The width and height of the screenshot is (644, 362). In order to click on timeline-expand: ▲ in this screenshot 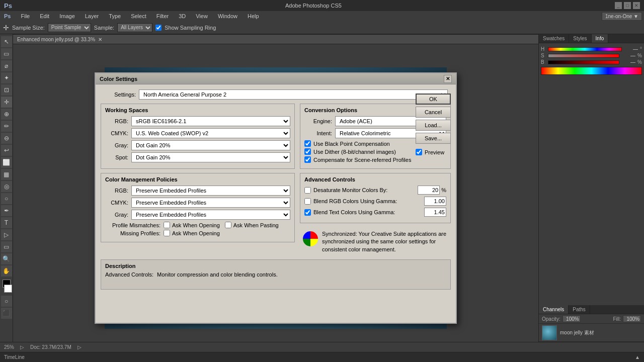, I will do `click(637, 357)`.